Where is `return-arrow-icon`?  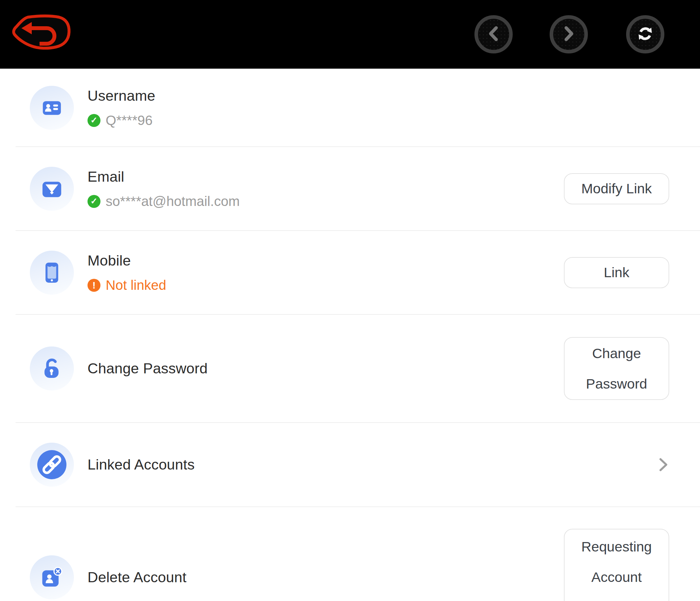
return-arrow-icon is located at coordinates (42, 50).